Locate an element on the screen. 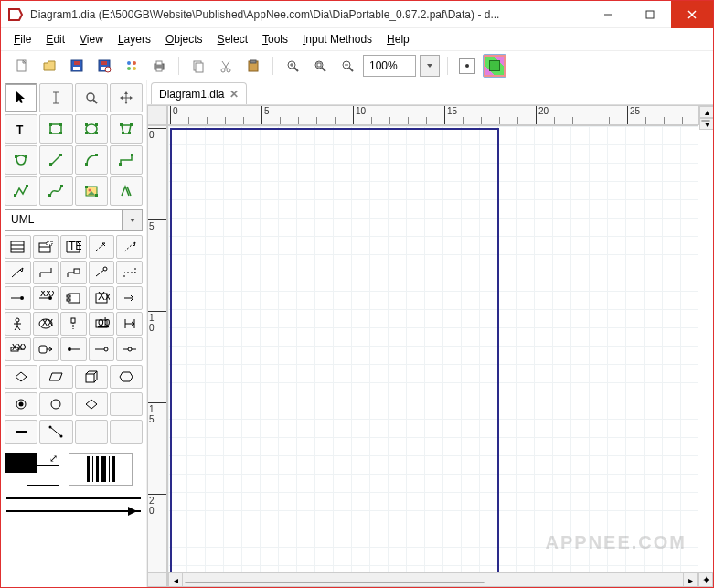  close-button is located at coordinates (692, 15).